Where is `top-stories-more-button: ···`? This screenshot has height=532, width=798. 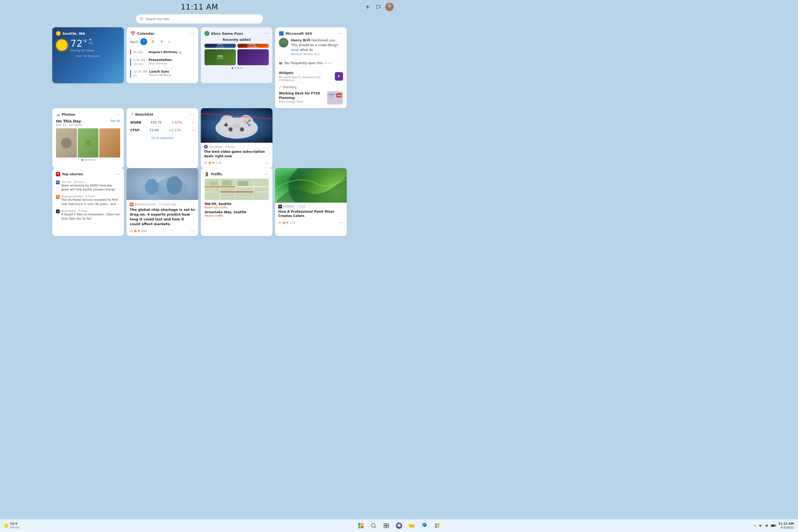 top-stories-more-button: ··· is located at coordinates (118, 174).